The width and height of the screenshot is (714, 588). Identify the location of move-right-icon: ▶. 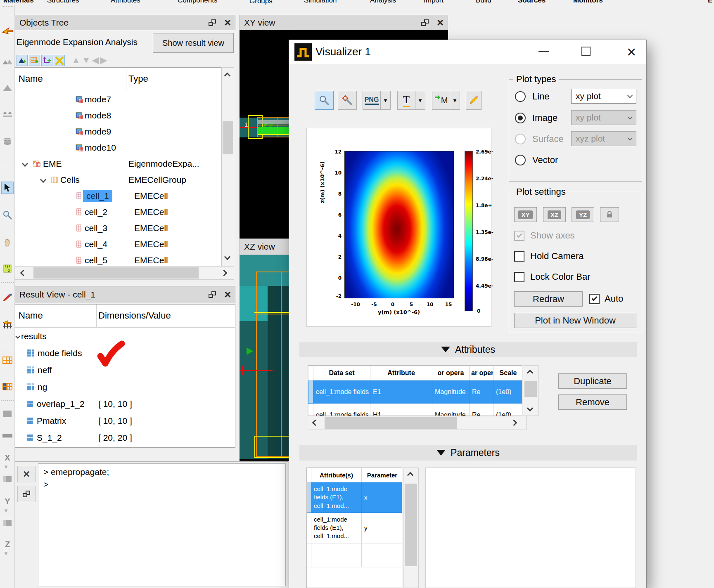
(103, 60).